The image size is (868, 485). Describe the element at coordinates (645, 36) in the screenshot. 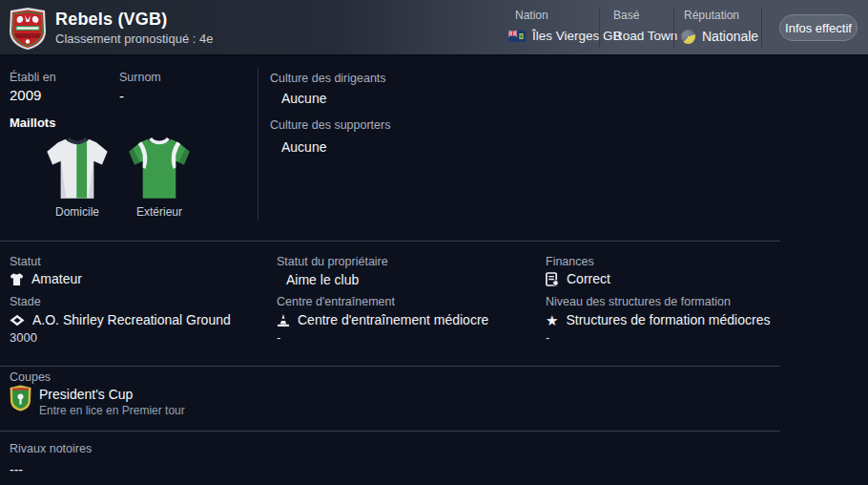

I see `based-value: Road Town` at that location.